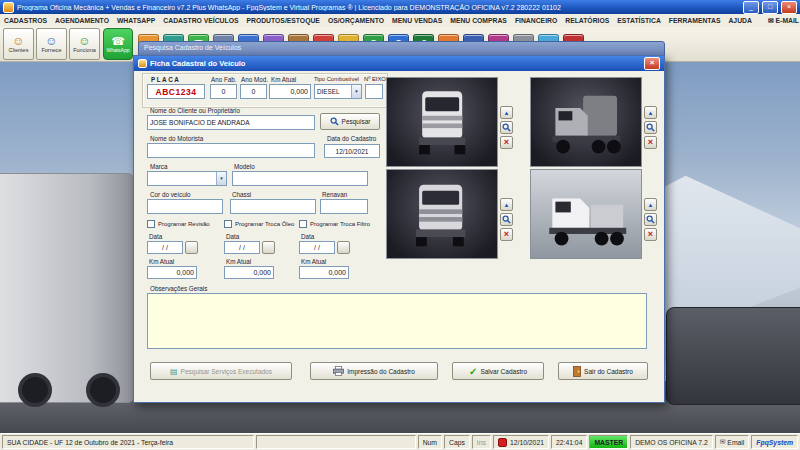  What do you see at coordinates (650, 204) in the screenshot?
I see `photo4-load-button: ▲` at bounding box center [650, 204].